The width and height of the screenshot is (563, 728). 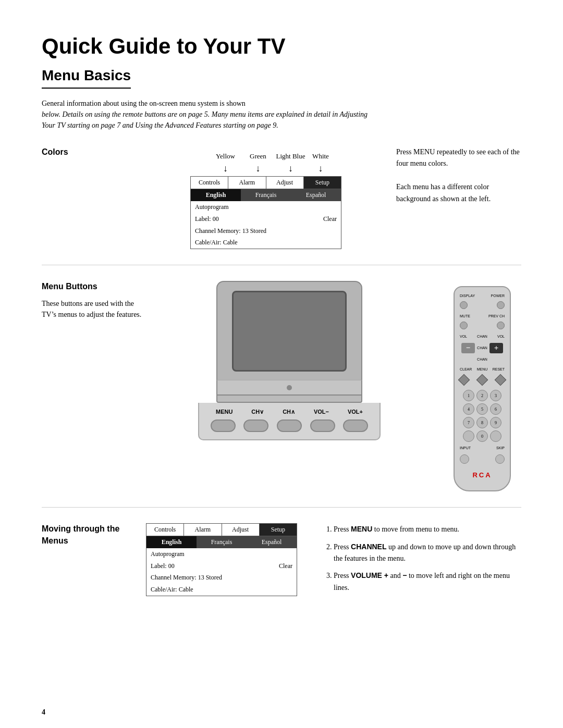 What do you see at coordinates (289, 388) in the screenshot?
I see `tv-bezel` at bounding box center [289, 388].